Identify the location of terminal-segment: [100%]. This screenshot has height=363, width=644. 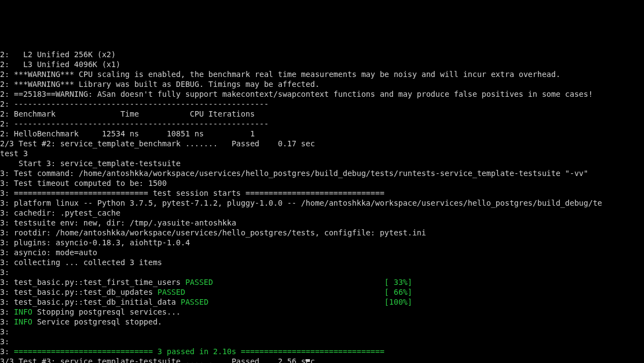
(399, 302).